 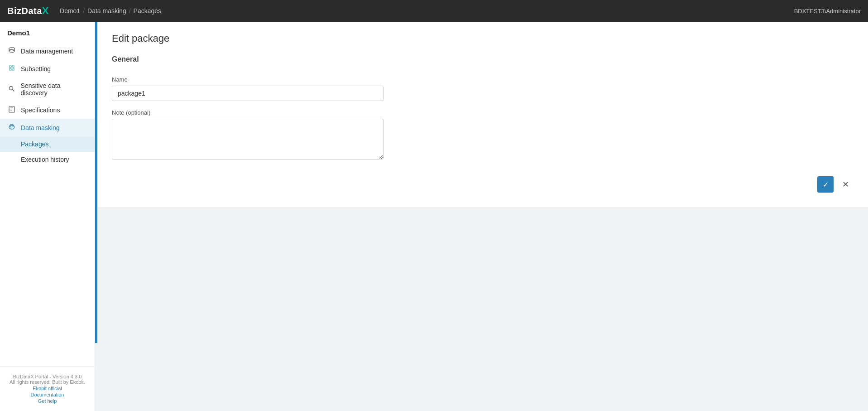 I want to click on sidebar-label-data-management: Data management, so click(x=47, y=51).